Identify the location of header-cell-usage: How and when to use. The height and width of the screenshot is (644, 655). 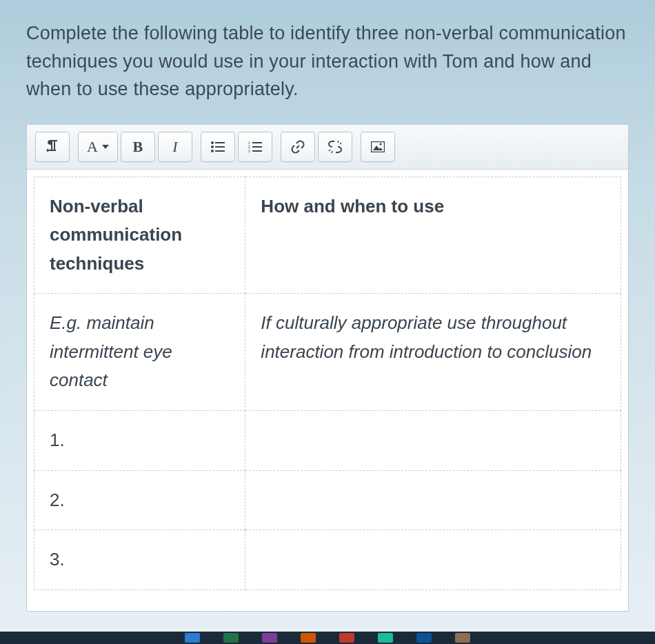
(433, 235).